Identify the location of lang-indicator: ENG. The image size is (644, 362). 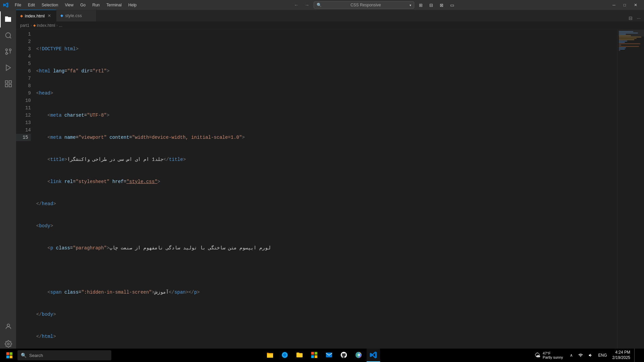
(603, 355).